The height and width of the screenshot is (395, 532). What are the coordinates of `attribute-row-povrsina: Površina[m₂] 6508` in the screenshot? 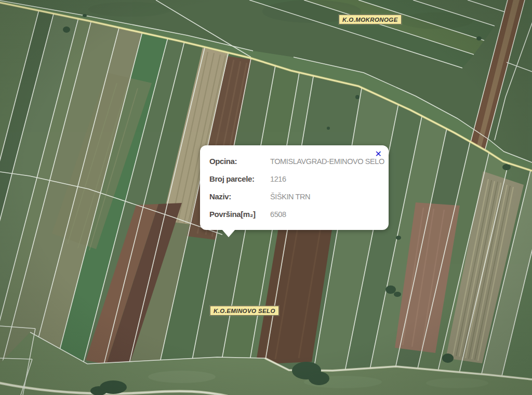 It's located at (294, 214).